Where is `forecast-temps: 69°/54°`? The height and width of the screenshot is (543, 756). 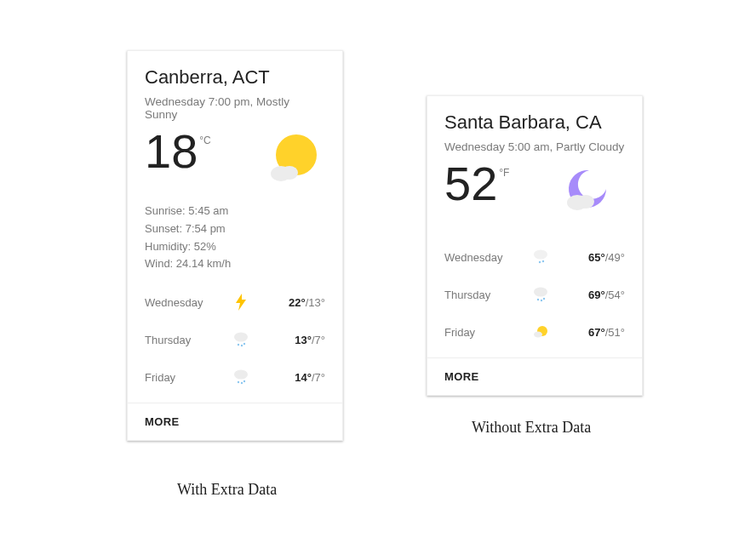 forecast-temps: 69°/54° is located at coordinates (598, 294).